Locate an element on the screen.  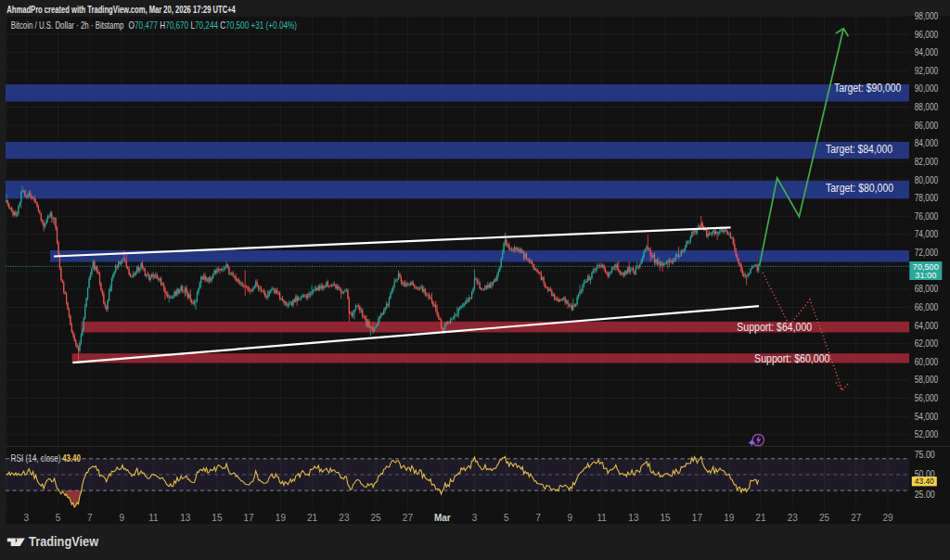
svg-text: 84,000 is located at coordinates (927, 143).